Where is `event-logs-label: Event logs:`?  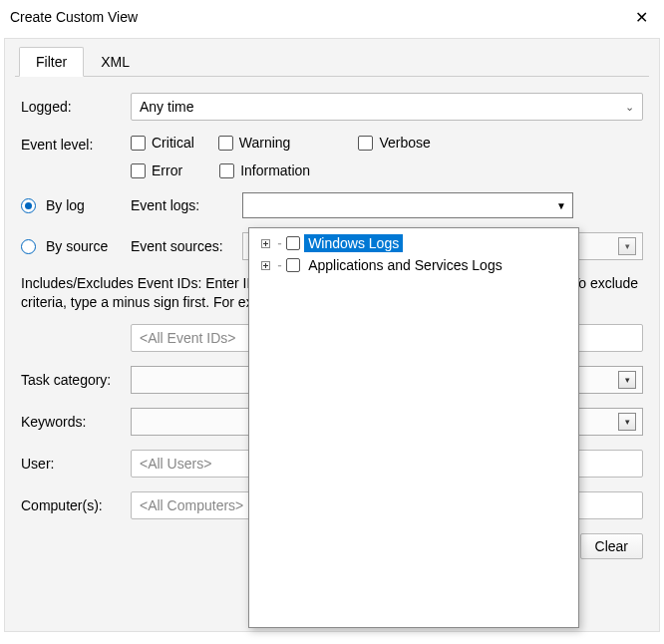
event-logs-label: Event logs: is located at coordinates (186, 205).